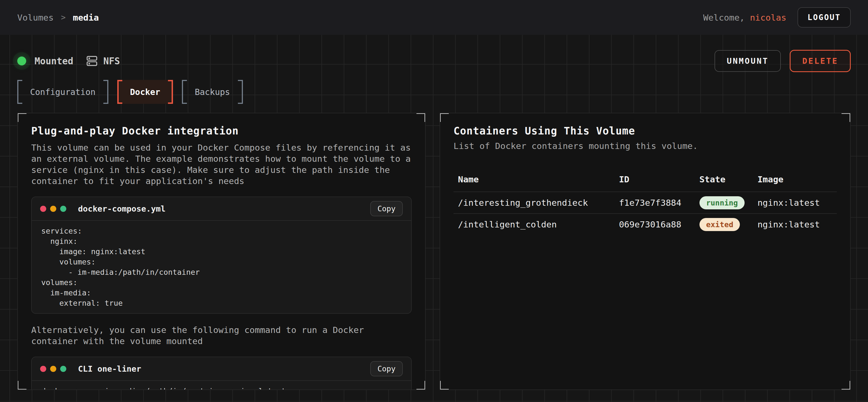  What do you see at coordinates (745, 18) in the screenshot?
I see `welcome-text: Welcome, nicolas` at bounding box center [745, 18].